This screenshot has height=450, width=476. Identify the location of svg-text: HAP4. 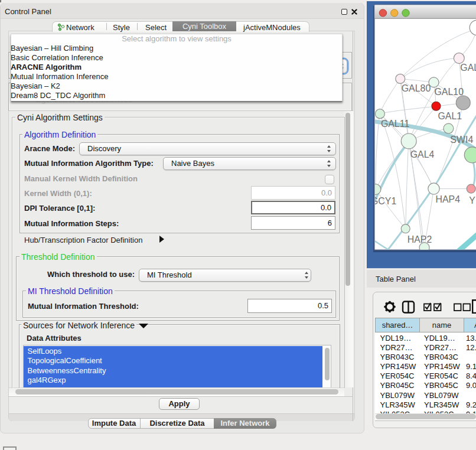
(448, 200).